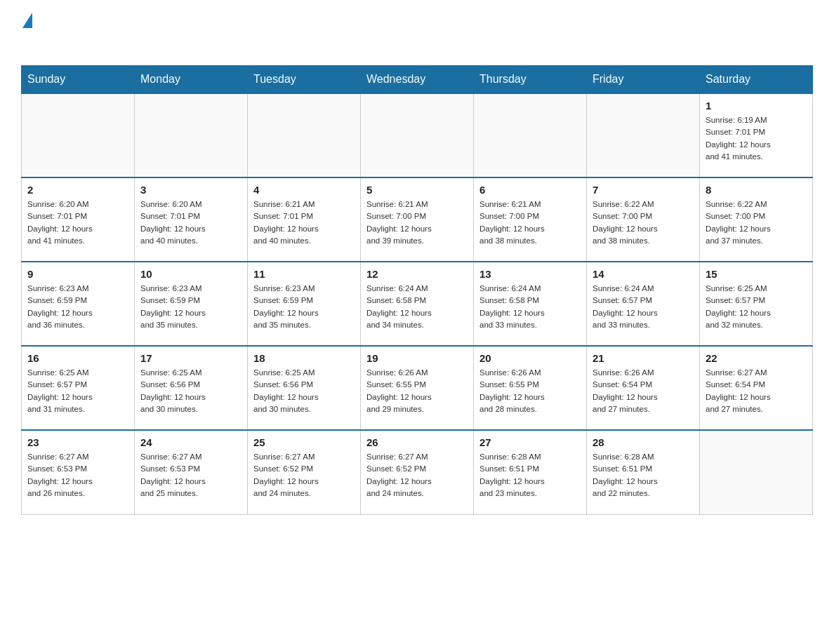  What do you see at coordinates (756, 358) in the screenshot?
I see `day-number: 22` at bounding box center [756, 358].